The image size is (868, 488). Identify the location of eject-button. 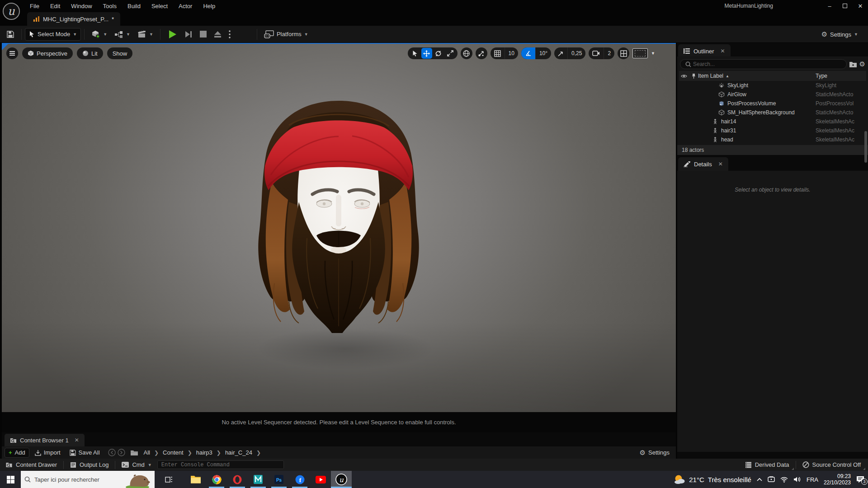
(218, 34).